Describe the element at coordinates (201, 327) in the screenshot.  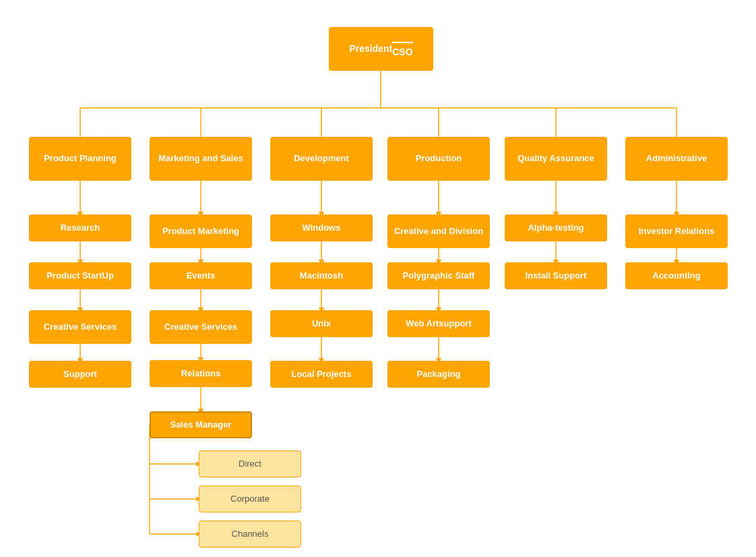
I see `creative-services-2-node: Creative Services` at that location.